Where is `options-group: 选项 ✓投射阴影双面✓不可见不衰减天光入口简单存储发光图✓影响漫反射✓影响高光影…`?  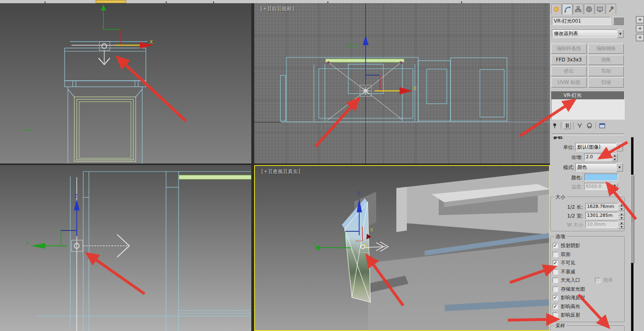
options-group: 选项 ✓投射阴影双面✓不可见不衰减天光入口简单存储发光图✓影响漫反射✓影响高光影… is located at coordinates (587, 279).